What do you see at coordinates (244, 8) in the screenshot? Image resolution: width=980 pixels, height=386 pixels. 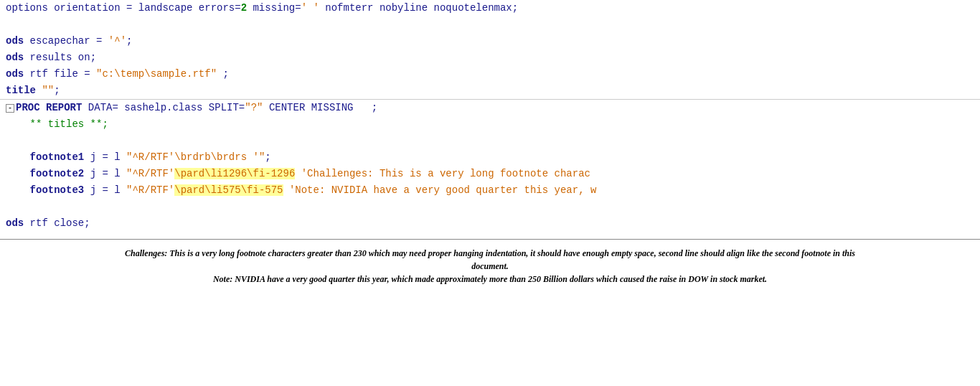 I see `error-number: 2` at bounding box center [244, 8].